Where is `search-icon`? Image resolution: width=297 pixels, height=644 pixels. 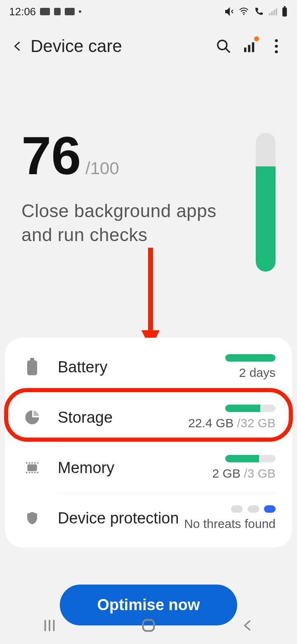 search-icon is located at coordinates (224, 46).